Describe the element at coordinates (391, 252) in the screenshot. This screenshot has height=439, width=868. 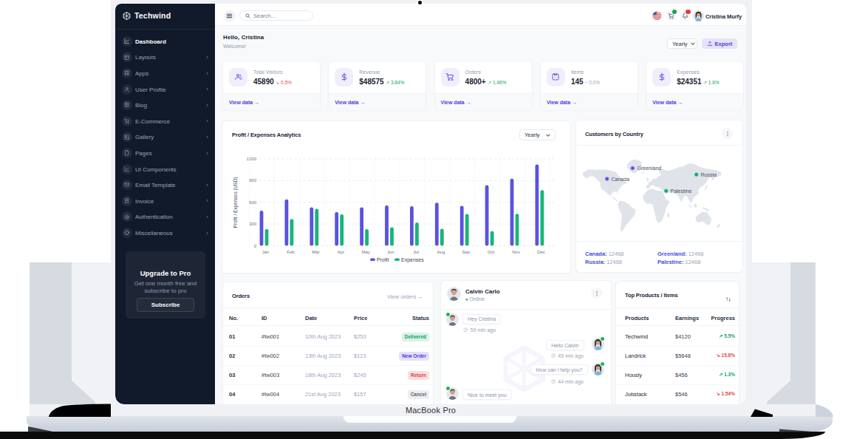
I see `svg-text: Jun` at that location.